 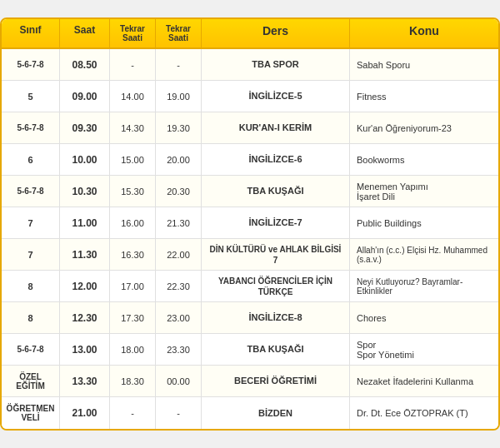 What do you see at coordinates (85, 33) in the screenshot?
I see `header-saat: Saat` at bounding box center [85, 33].